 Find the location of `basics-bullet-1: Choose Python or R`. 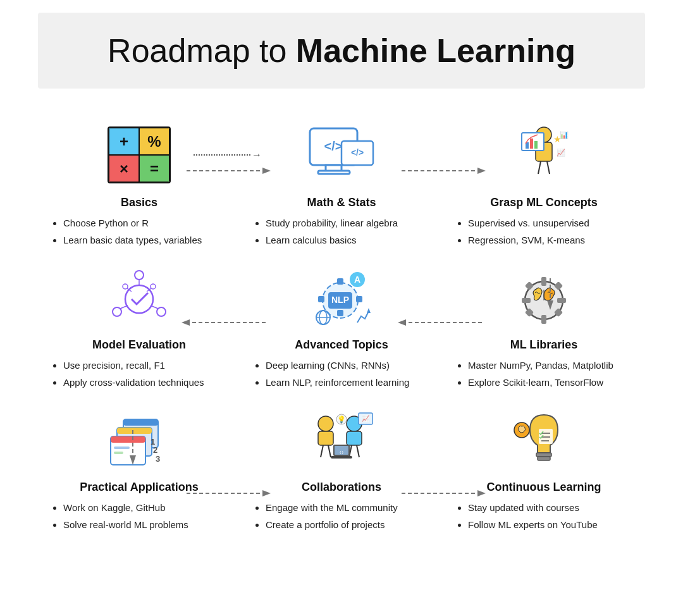

basics-bullet-1: Choose Python or R is located at coordinates (133, 223).